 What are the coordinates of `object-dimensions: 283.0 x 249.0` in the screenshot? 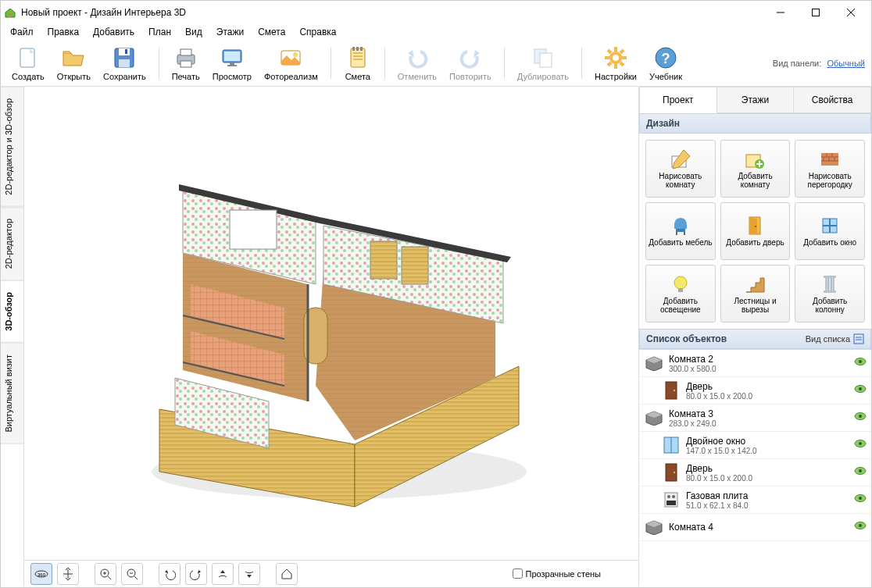 It's located at (761, 423).